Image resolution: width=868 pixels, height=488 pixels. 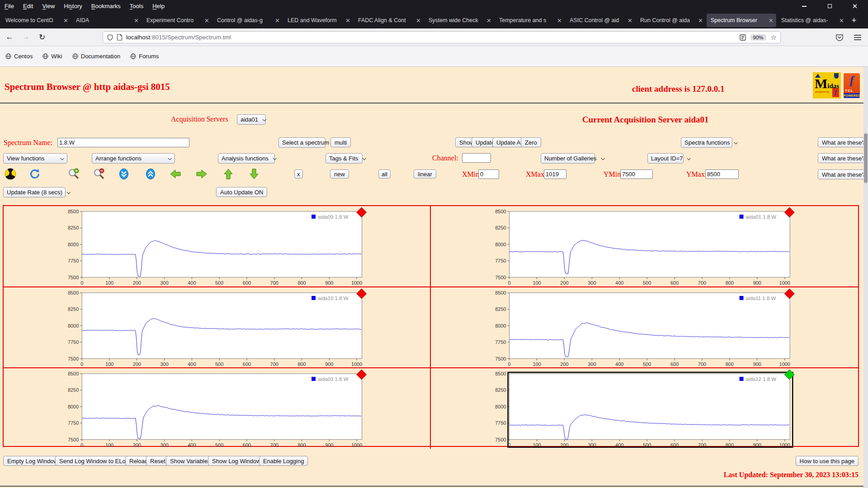 I want to click on pocket-icon, so click(x=840, y=38).